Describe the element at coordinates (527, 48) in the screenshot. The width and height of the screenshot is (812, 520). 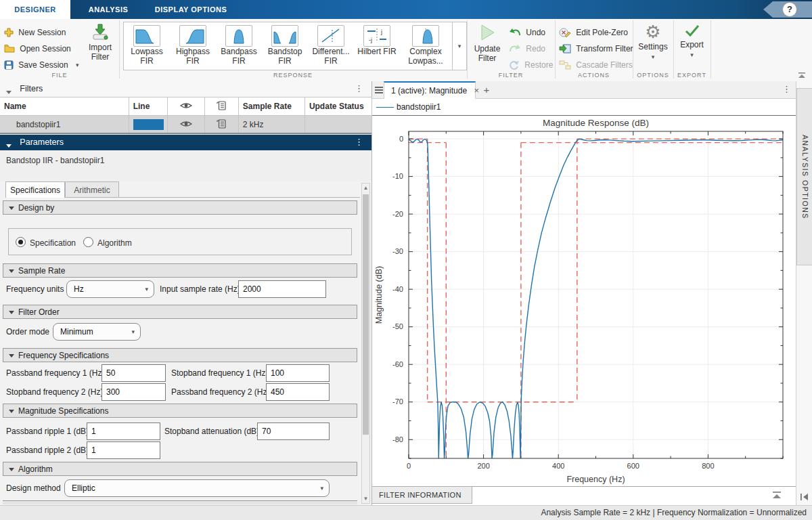
I see `redo-button: Redo` at that location.